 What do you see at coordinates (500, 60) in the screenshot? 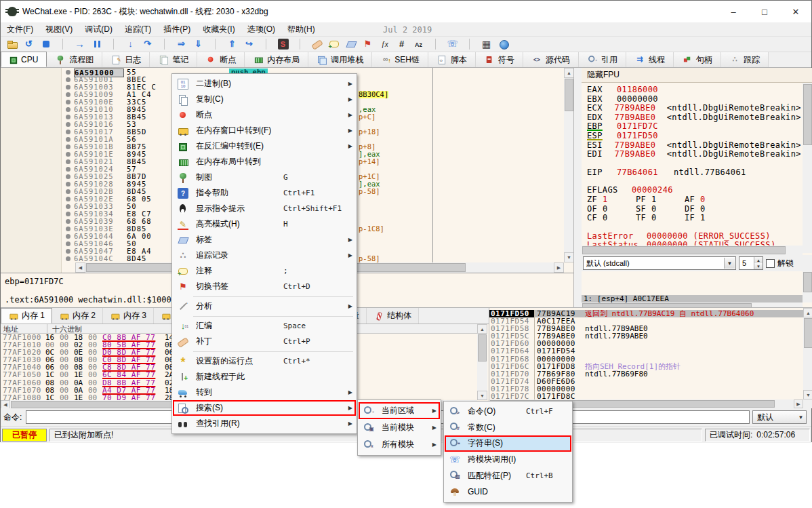
I see `view-tab: 符号` at bounding box center [500, 60].